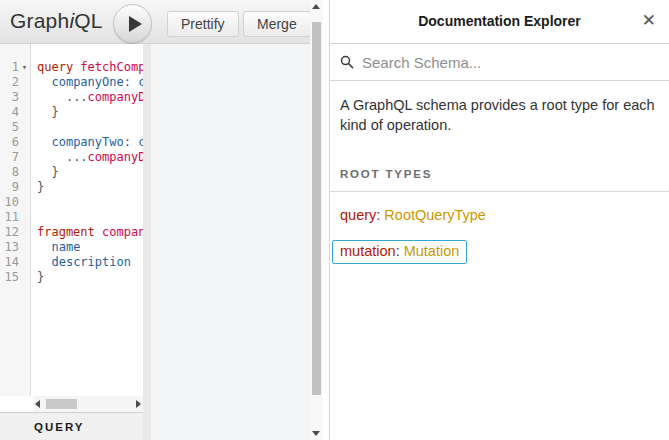 Image resolution: width=669 pixels, height=440 pixels. Describe the element at coordinates (15, 158) in the screenshot. I see `line-number: 7` at that location.